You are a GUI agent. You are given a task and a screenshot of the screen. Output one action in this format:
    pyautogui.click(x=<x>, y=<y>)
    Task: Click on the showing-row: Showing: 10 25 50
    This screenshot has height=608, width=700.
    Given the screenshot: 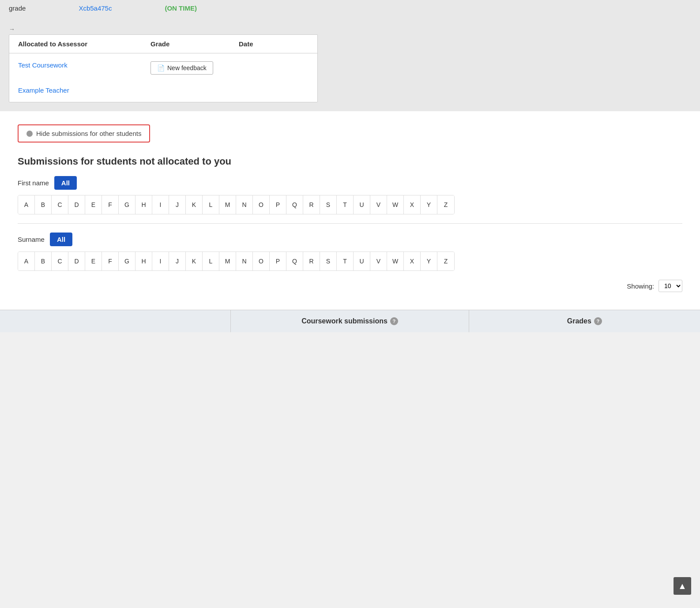 What is the action you would take?
    pyautogui.click(x=350, y=284)
    